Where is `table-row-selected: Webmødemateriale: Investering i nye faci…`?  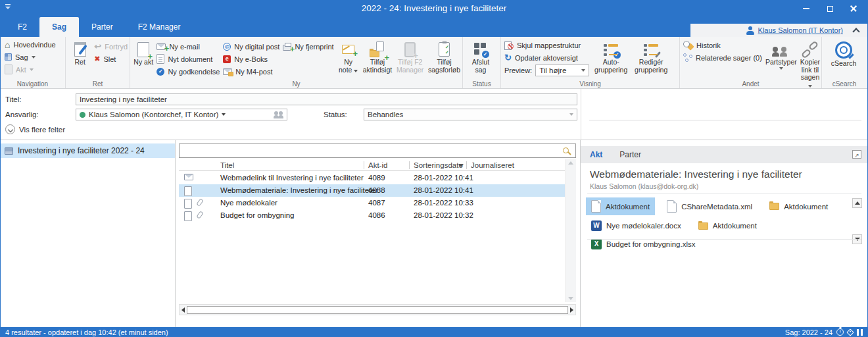
table-row-selected: Webmødemateriale: Investering i nye faci… is located at coordinates (372, 191).